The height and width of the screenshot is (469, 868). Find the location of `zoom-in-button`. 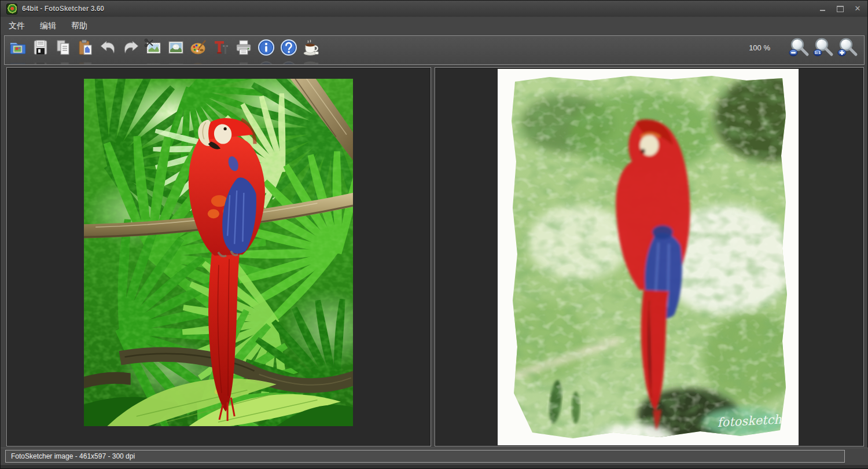

zoom-in-button is located at coordinates (848, 49).